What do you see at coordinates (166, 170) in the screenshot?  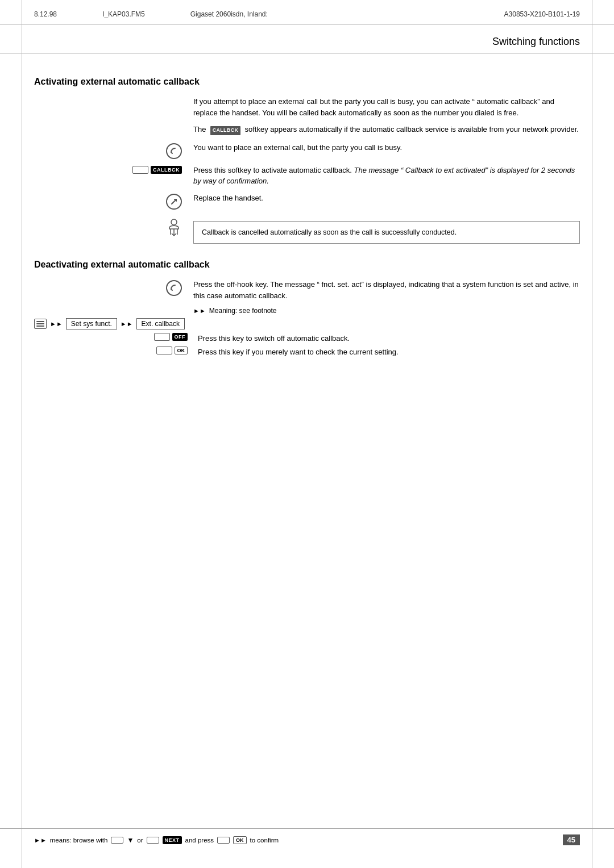 I see `callbck-key-label: CALLBCK` at bounding box center [166, 170].